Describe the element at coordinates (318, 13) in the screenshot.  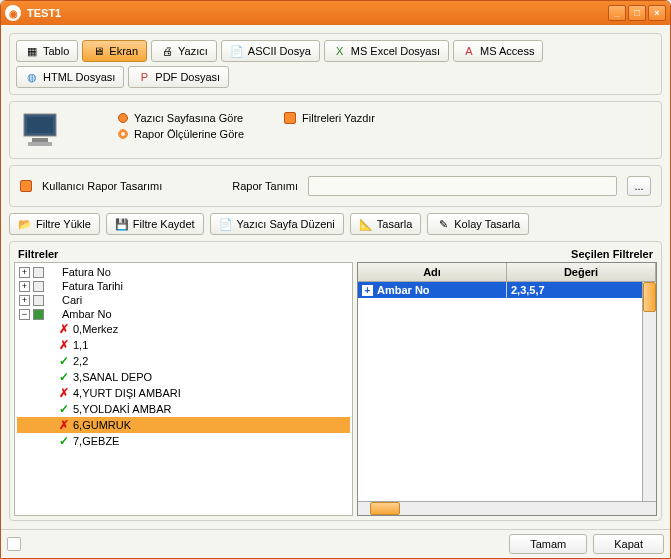
I see `window-title: TEST1` at that location.